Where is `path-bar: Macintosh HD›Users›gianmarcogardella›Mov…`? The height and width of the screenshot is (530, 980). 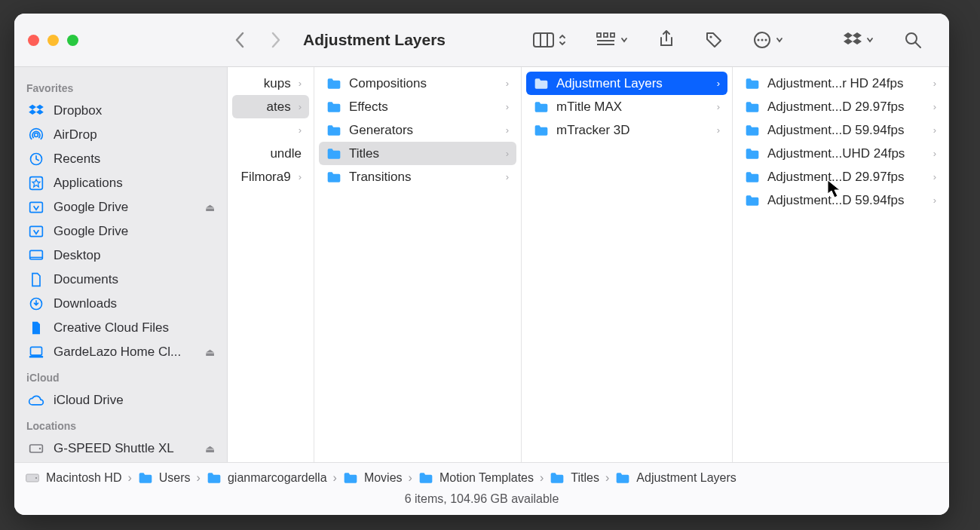 path-bar: Macintosh HD›Users›gianmarcogardella›Mov… is located at coordinates (482, 478).